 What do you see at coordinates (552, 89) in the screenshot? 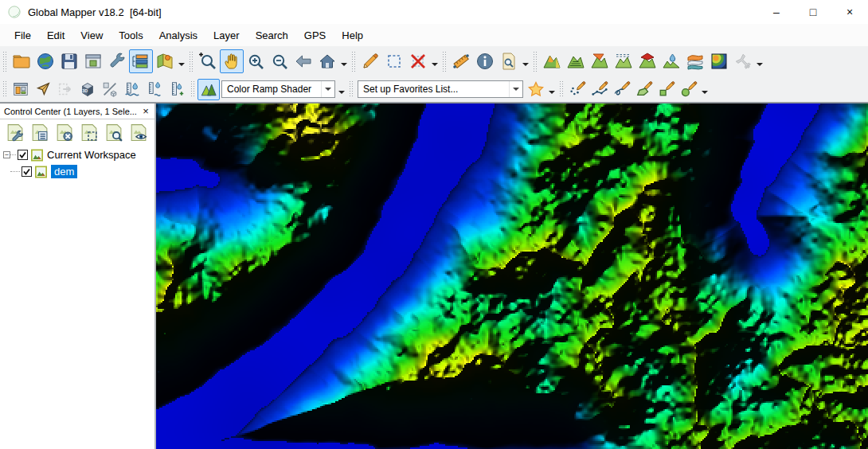
I see `favorites-group-dropdown-arrow-icon` at bounding box center [552, 89].